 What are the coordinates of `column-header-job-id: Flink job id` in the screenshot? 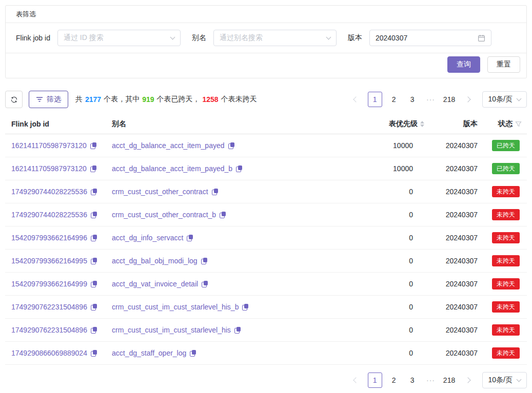 It's located at (55, 124).